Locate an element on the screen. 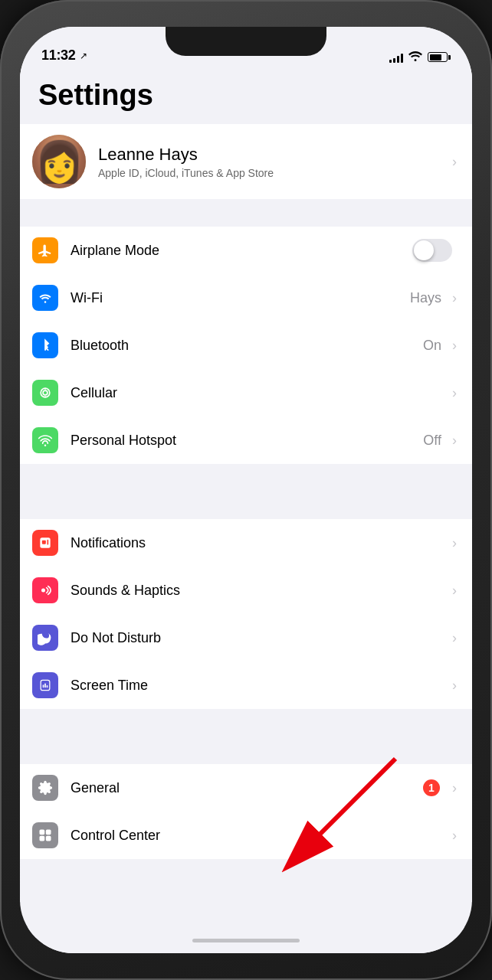 This screenshot has height=980, width=492. cellular-chevron: › is located at coordinates (454, 394).